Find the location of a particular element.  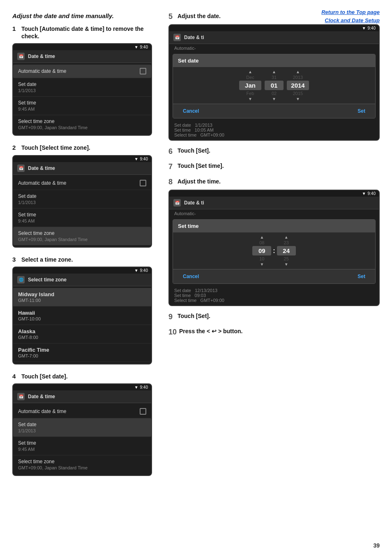

min-down-arrow: ▼ is located at coordinates (286, 264).